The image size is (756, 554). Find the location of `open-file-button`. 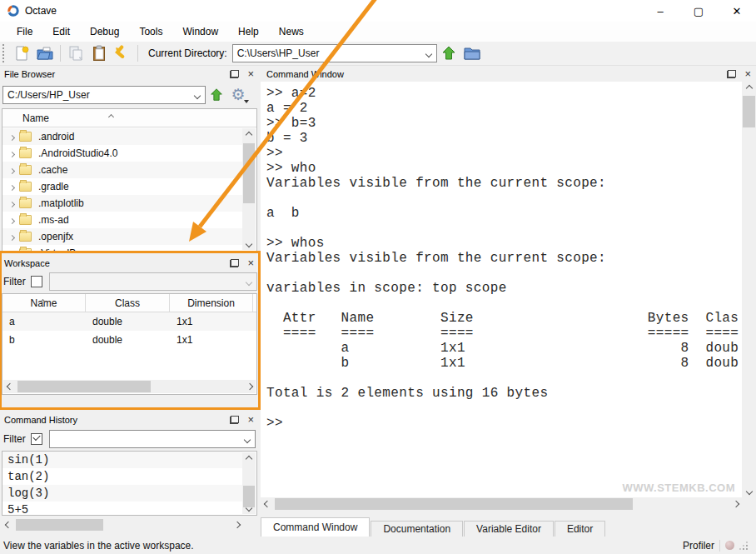

open-file-button is located at coordinates (45, 53).